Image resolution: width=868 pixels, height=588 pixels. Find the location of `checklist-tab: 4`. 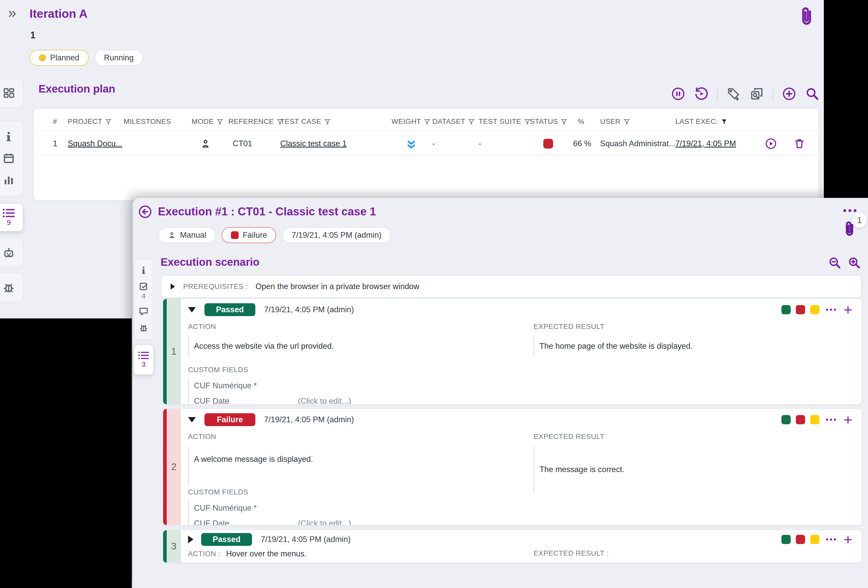

checklist-tab: 4 is located at coordinates (143, 291).